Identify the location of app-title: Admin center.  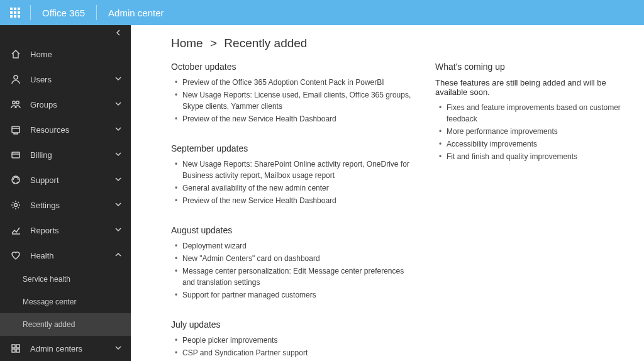
(136, 13).